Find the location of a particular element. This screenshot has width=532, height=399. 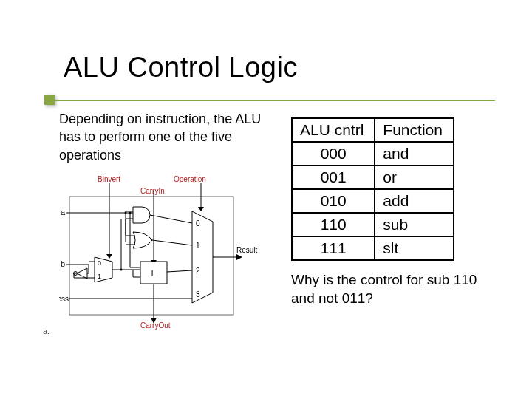

alu-bit-diagram: a. Binvert Operation CarryIn a b Less is located at coordinates (159, 252).